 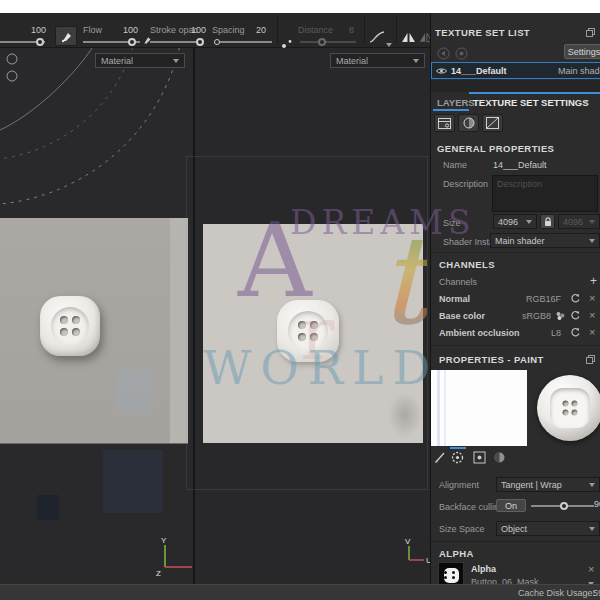 I want to click on settings-button: Settings, so click(x=582, y=52).